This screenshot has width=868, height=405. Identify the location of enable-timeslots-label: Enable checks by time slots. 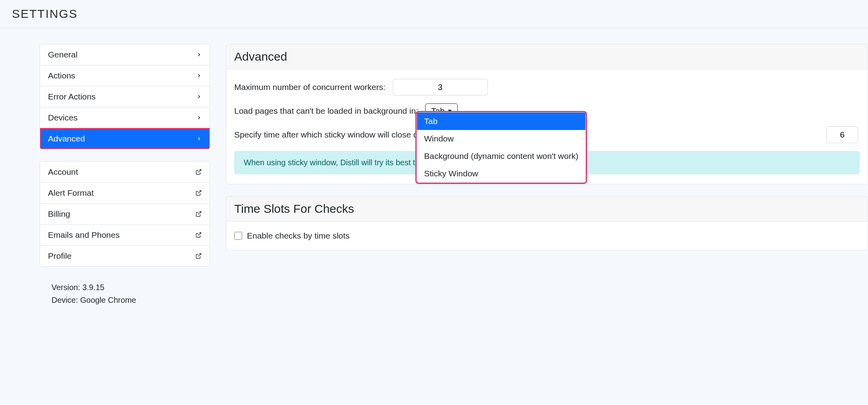
(298, 236).